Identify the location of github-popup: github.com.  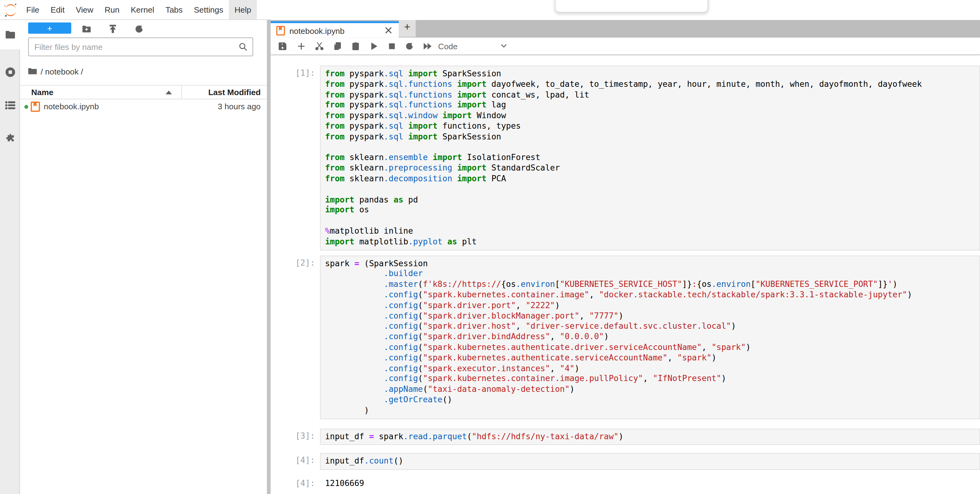
(632, 6).